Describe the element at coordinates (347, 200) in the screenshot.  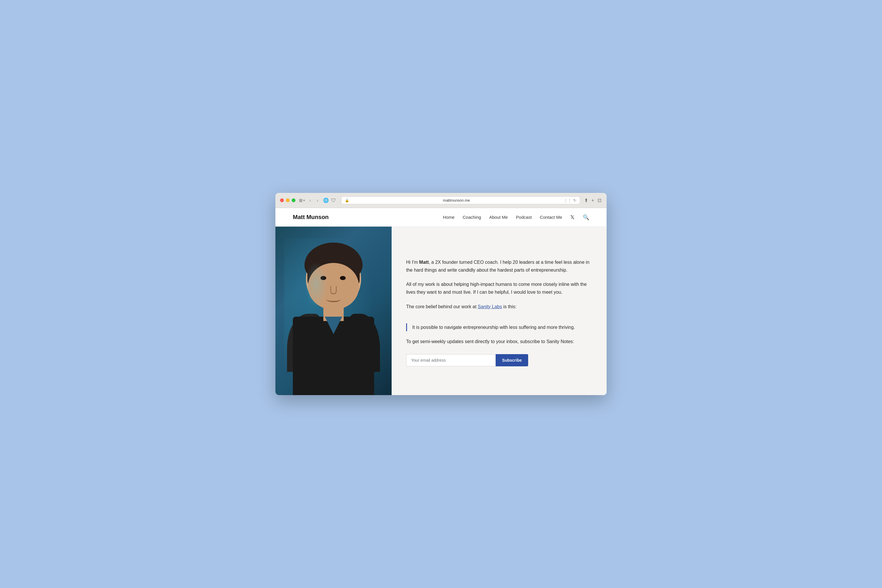
I see `lock-icon: 🔒` at that location.